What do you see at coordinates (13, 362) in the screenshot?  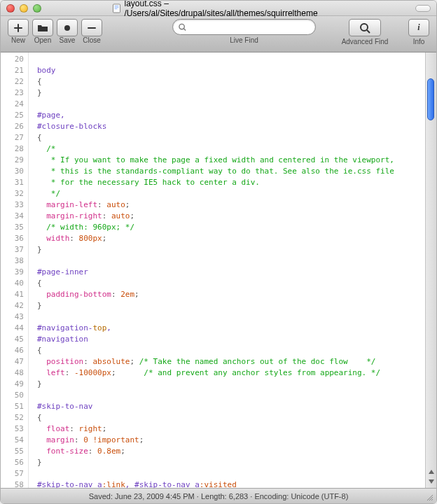 I see `line-number: 47` at bounding box center [13, 362].